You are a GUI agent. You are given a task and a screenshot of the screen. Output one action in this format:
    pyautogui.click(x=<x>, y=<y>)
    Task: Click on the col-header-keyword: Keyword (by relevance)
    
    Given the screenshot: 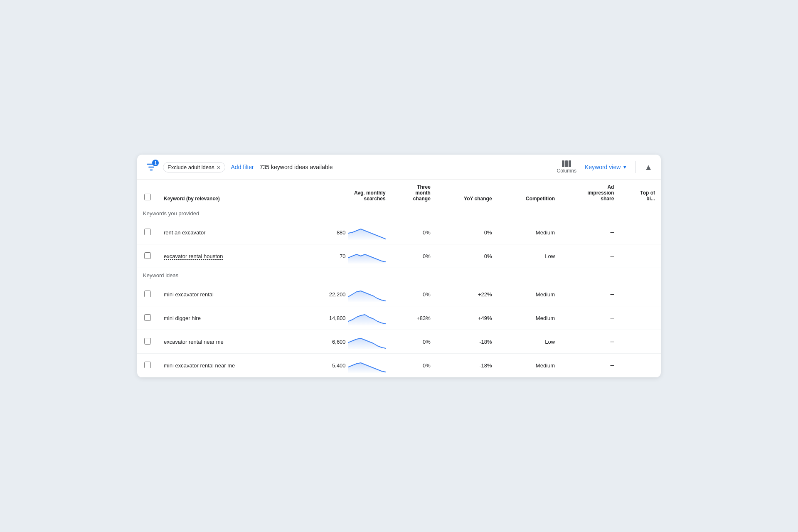 What is the action you would take?
    pyautogui.click(x=222, y=193)
    